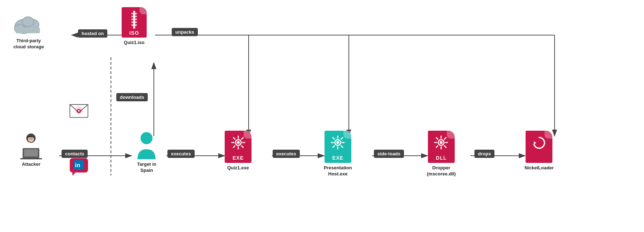  I want to click on drops-label: drops, so click(484, 154).